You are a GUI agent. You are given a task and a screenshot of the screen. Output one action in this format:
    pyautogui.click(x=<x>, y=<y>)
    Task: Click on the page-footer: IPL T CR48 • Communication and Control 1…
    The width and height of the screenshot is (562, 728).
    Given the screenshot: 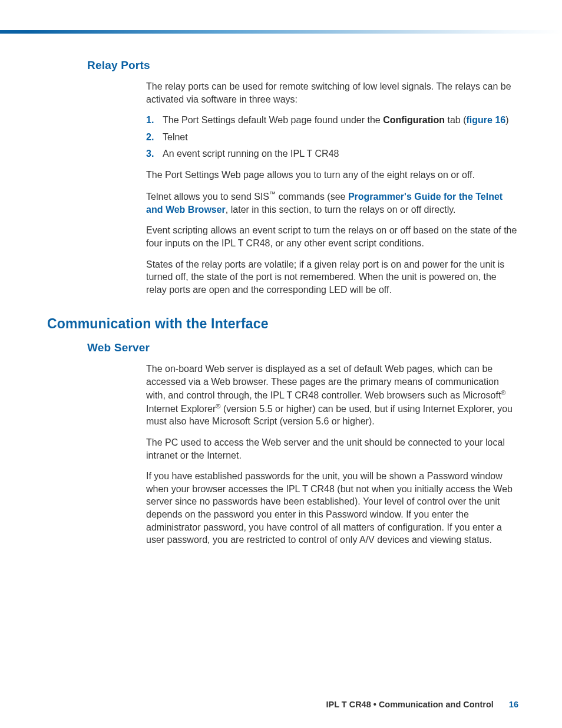 What is the action you would take?
    pyautogui.click(x=259, y=704)
    